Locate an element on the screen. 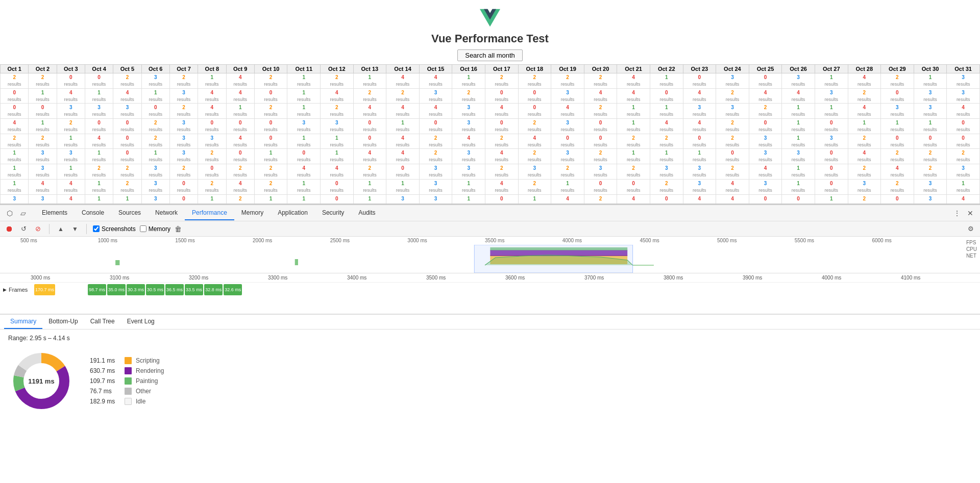  tab-bottom-up: Bottom-Up is located at coordinates (63, 322).